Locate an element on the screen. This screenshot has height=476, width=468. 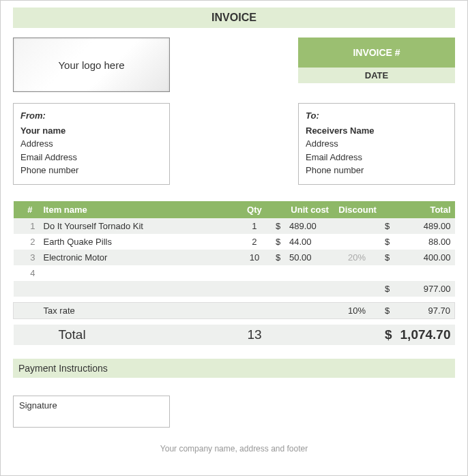
row-name is located at coordinates (138, 273).